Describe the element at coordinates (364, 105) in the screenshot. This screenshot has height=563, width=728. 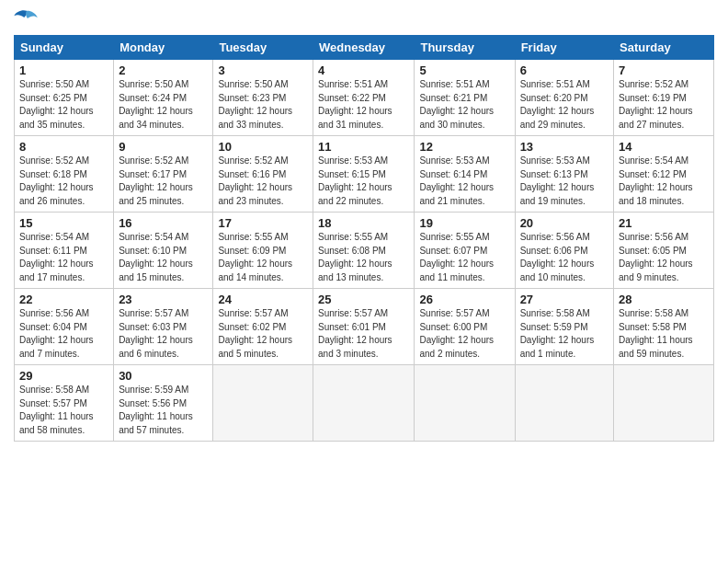
I see `day-info: Sunrise: 5:51 AM Sunset: 6:22 PM Dayligh…` at that location.